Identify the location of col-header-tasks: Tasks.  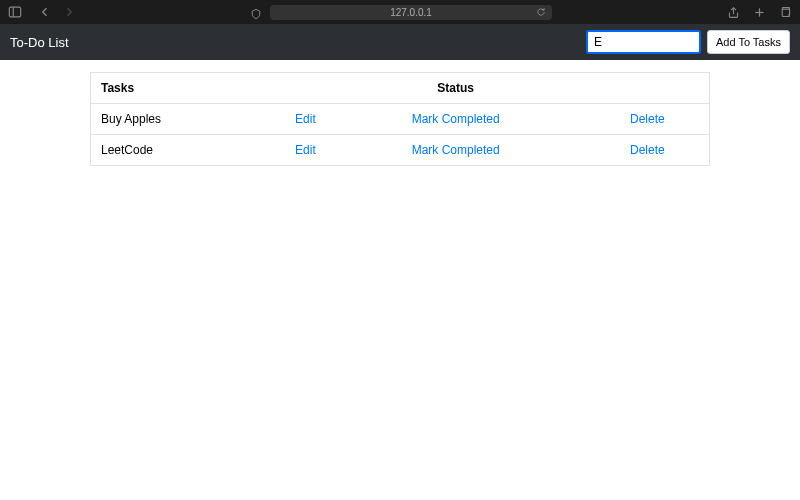
(208, 88).